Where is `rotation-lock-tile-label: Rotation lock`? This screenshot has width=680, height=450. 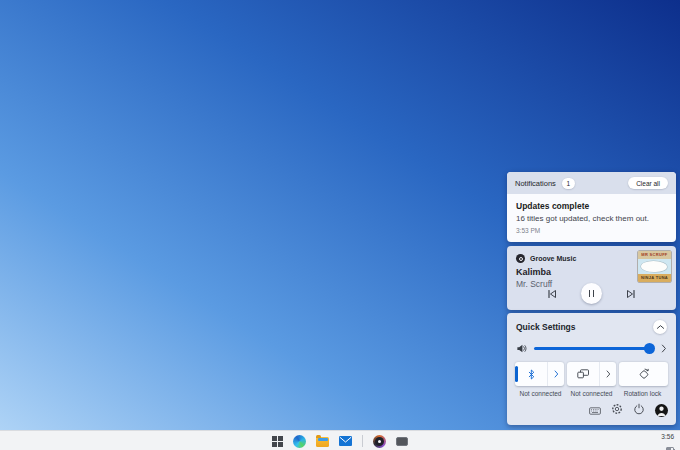 rotation-lock-tile-label: Rotation lock is located at coordinates (642, 394).